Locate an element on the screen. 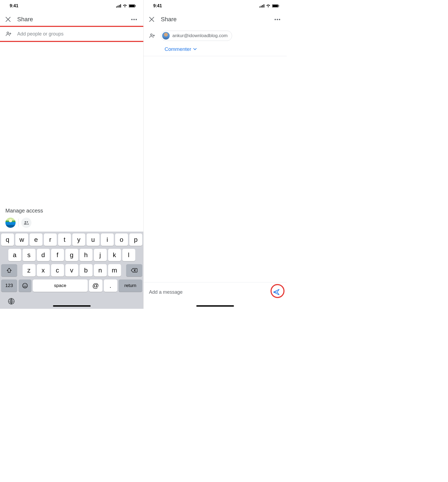 The image size is (448, 482). key-j: j is located at coordinates (100, 255).